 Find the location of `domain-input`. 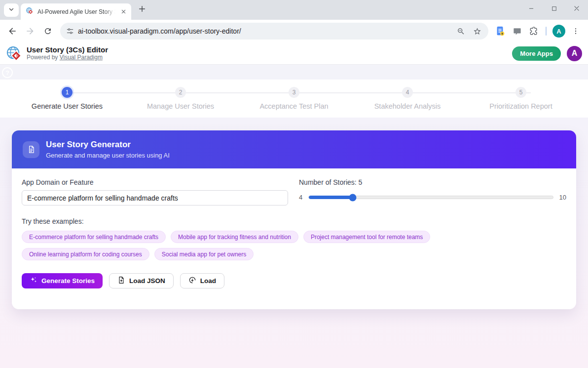

domain-input is located at coordinates (155, 198).